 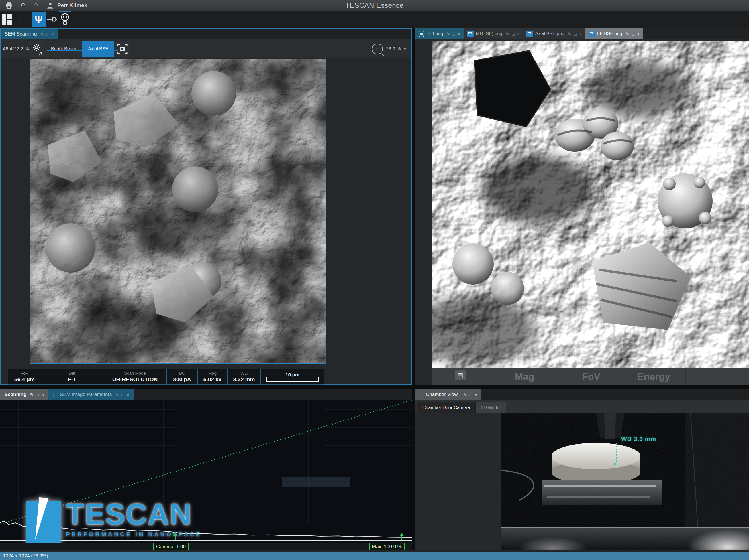 What do you see at coordinates (39, 20) in the screenshot?
I see `sem-column-button: Ψ` at bounding box center [39, 20].